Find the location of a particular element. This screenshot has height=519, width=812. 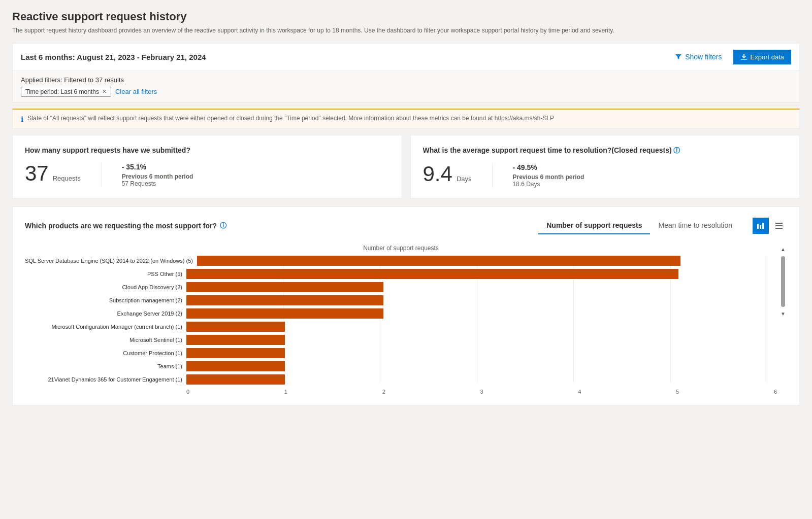

metric-2-secondary: - 49.5% Previous 6 month period 18.6 Day… is located at coordinates (548, 176).